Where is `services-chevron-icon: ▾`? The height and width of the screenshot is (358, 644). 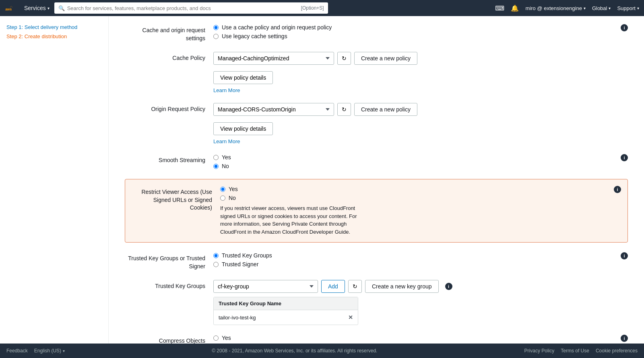
services-chevron-icon: ▾ is located at coordinates (48, 8).